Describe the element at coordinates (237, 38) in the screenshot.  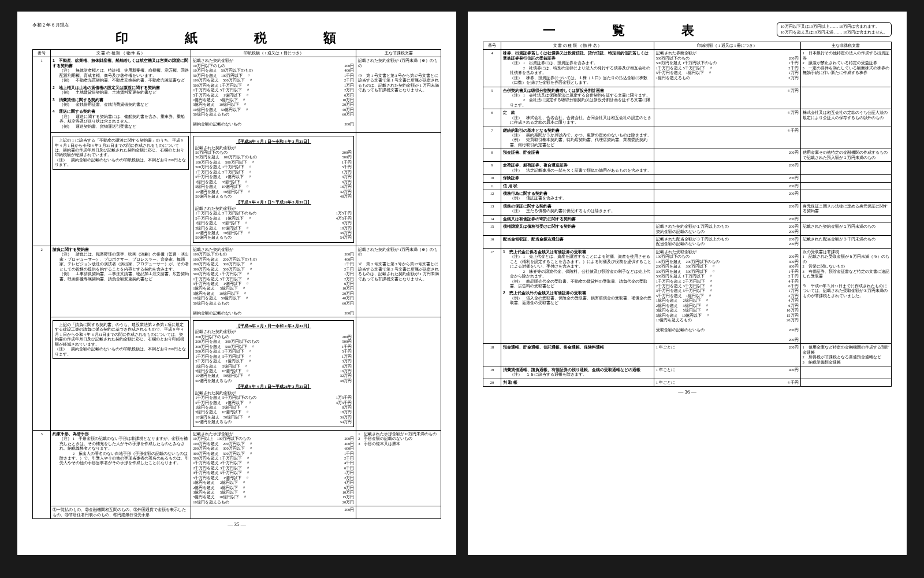
I see `title-left: 印 紙 税 額` at that location.